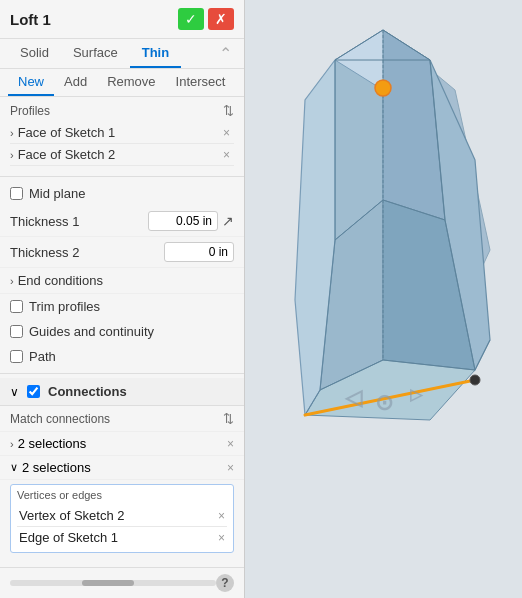  I want to click on mid-plane-row: Mid plane, so click(122, 194).